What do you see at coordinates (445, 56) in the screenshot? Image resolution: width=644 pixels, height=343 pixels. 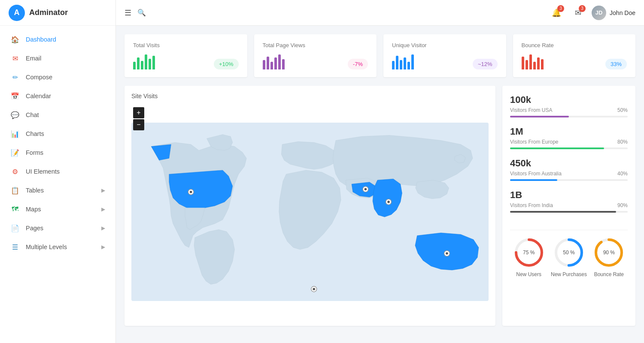 I see `stat-card-2: Unique Visitor ~12%` at bounding box center [445, 56].